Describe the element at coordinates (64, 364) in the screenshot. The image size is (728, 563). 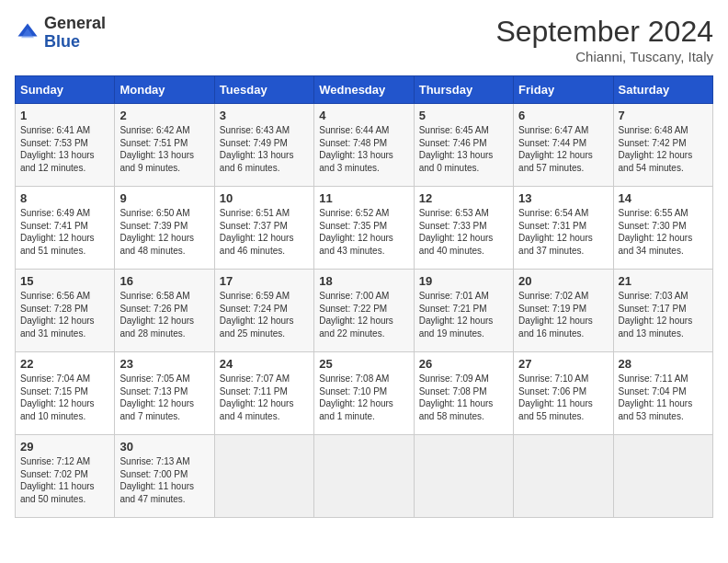
I see `day-number: 22` at that location.